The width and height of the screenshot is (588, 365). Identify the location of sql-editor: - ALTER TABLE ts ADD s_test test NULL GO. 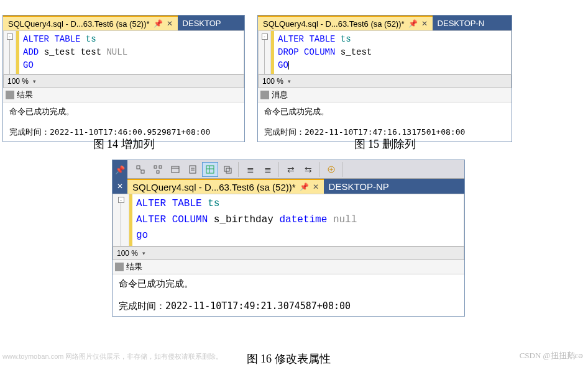
(124, 52).